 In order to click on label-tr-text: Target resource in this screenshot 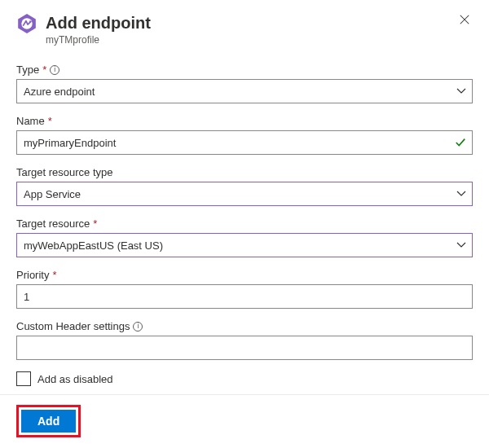, I will do `click(53, 223)`.